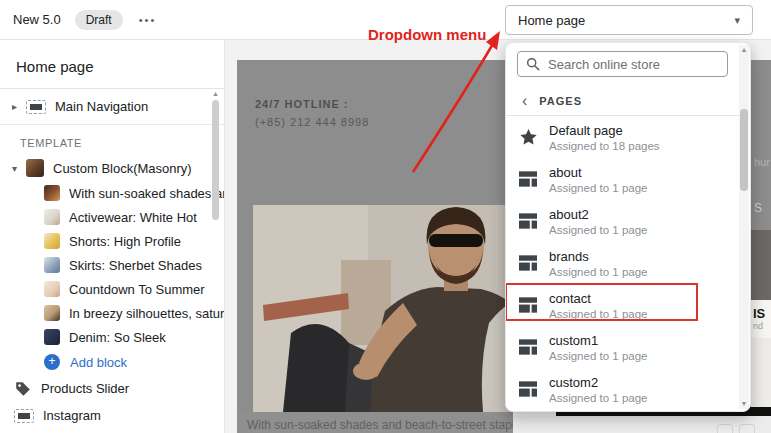  I want to click on page-selector-value: Home page, so click(626, 20).